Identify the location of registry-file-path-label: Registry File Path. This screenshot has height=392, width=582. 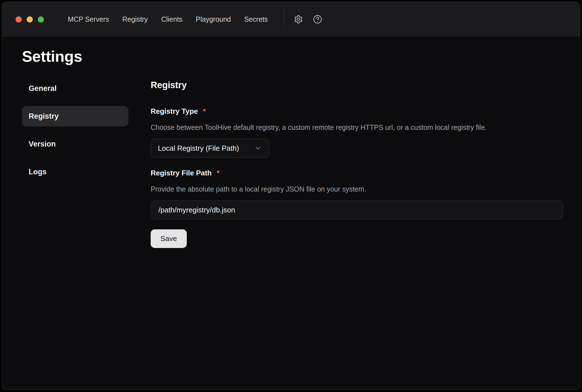
(181, 173).